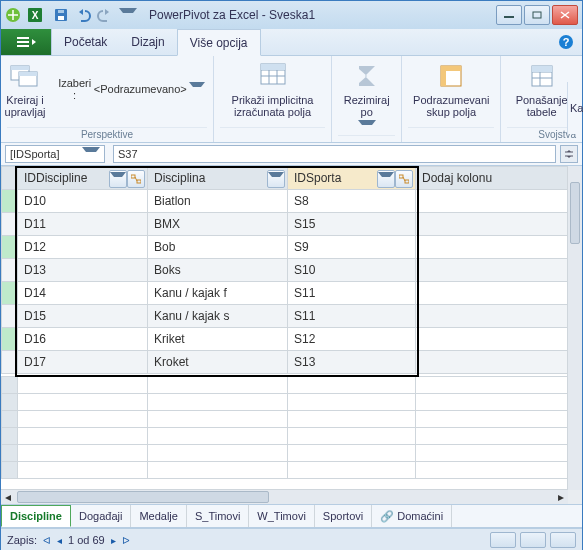 The height and width of the screenshot is (550, 583). I want to click on window-title: PowerPivot za Excel - Sveska1, so click(322, 15).